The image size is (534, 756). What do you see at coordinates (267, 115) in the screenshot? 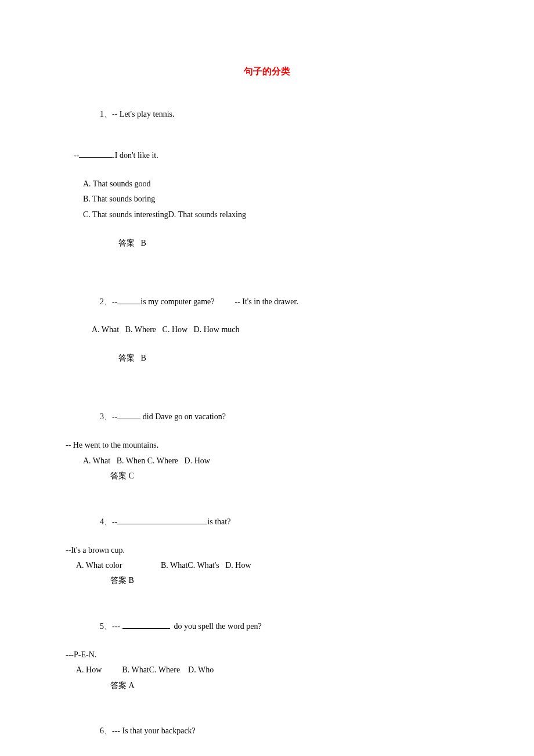
I see `q1-line1: 1、-- Let's play tennis.` at bounding box center [267, 115].